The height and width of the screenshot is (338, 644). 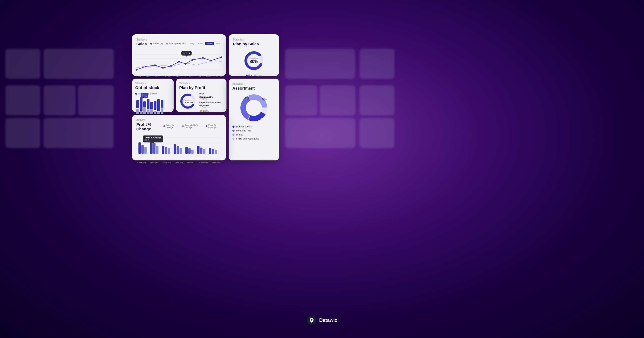 What do you see at coordinates (254, 108) in the screenshot?
I see `assortment-donut: 11% 24% 35%` at bounding box center [254, 108].